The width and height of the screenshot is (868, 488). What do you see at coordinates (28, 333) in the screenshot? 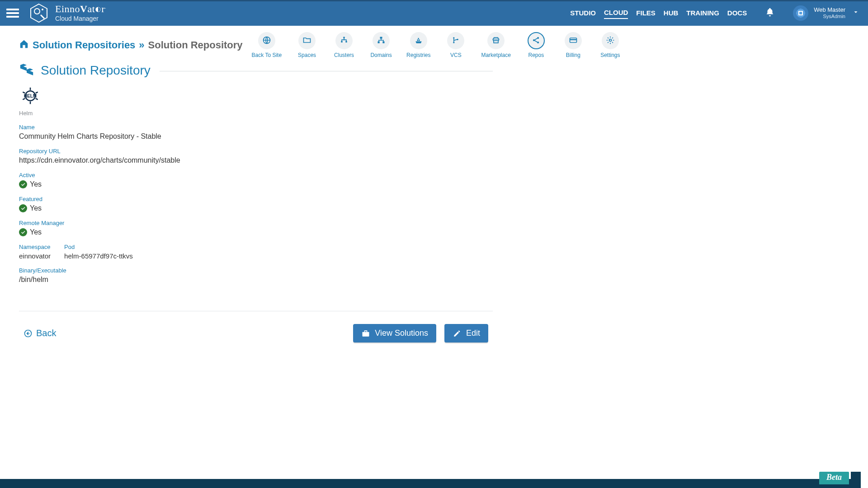
I see `arrow-left-circle-icon` at bounding box center [28, 333].